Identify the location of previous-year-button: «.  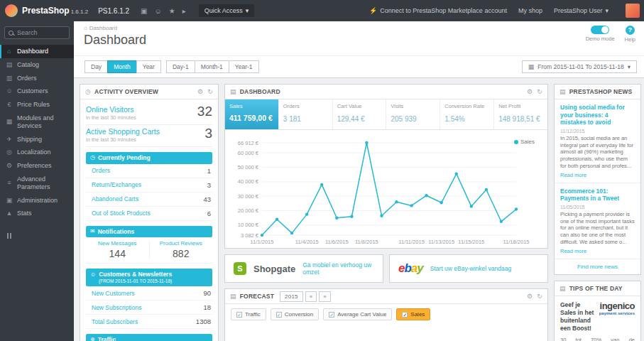
(311, 297).